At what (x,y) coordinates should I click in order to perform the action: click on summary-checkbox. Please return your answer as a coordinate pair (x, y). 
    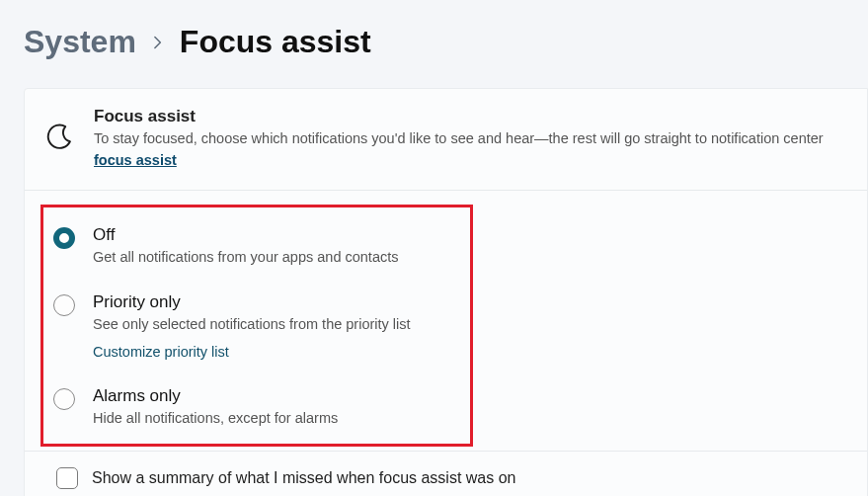
    Looking at the image, I should click on (67, 478).